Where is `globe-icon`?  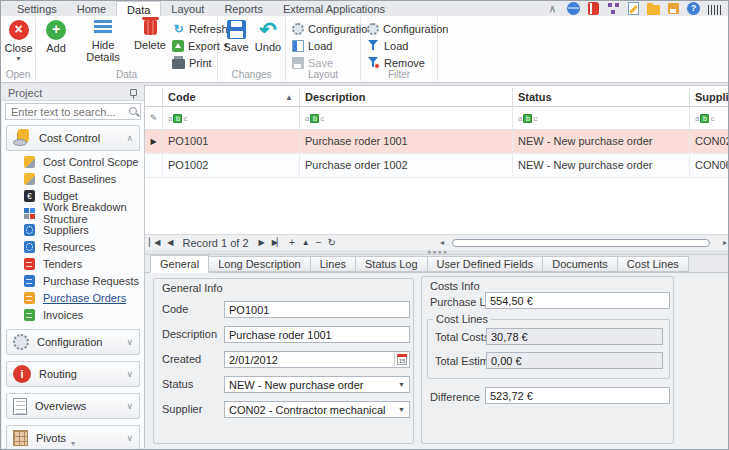 globe-icon is located at coordinates (574, 8).